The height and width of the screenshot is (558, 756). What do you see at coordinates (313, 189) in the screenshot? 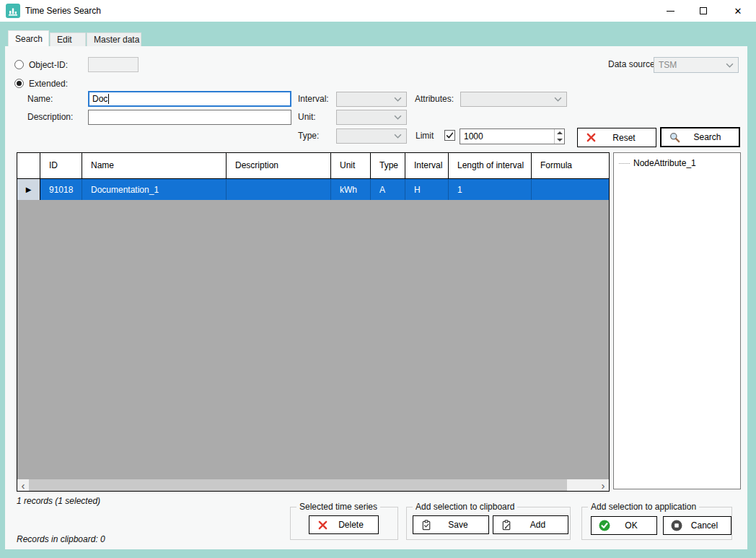
I see `table-row: ▶ 91018 Documentation_1 kWh A H 1` at bounding box center [313, 189].